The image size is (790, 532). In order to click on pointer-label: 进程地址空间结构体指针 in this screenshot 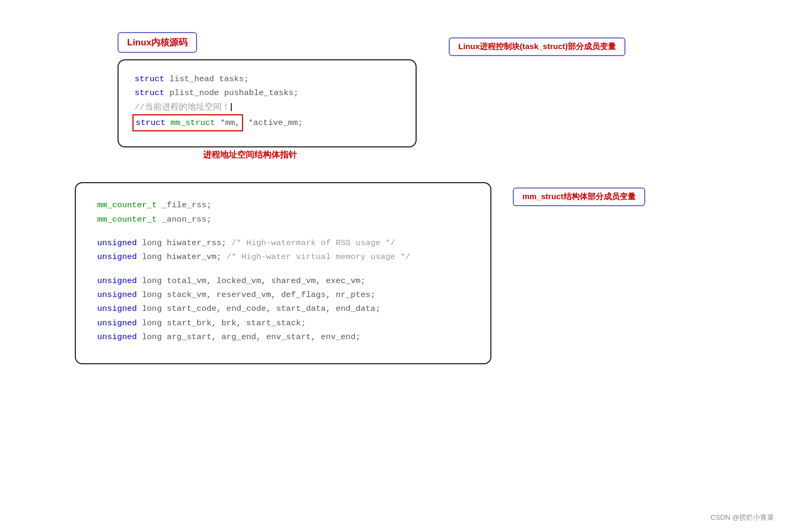, I will do `click(310, 155)`.